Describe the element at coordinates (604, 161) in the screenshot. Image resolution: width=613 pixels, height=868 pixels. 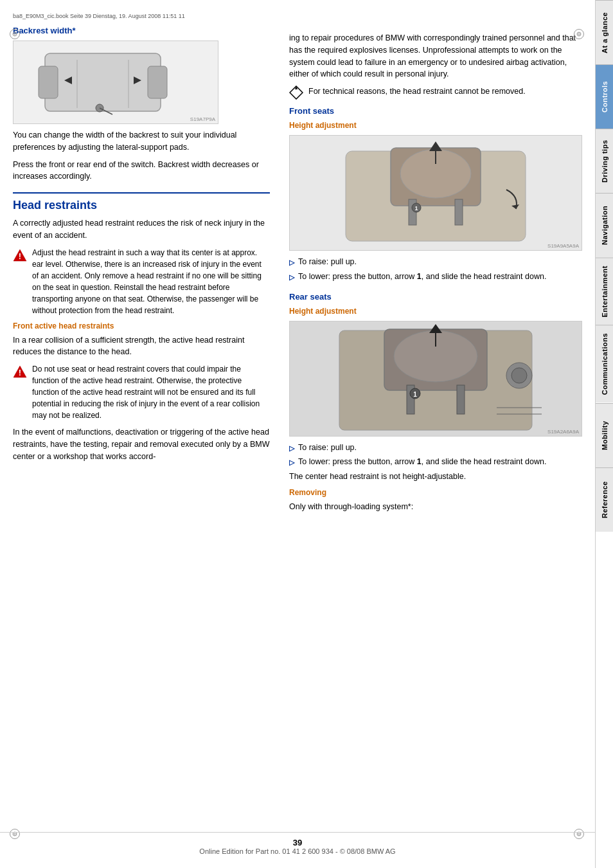
I see `tab-driving-tips: Driving tips` at that location.